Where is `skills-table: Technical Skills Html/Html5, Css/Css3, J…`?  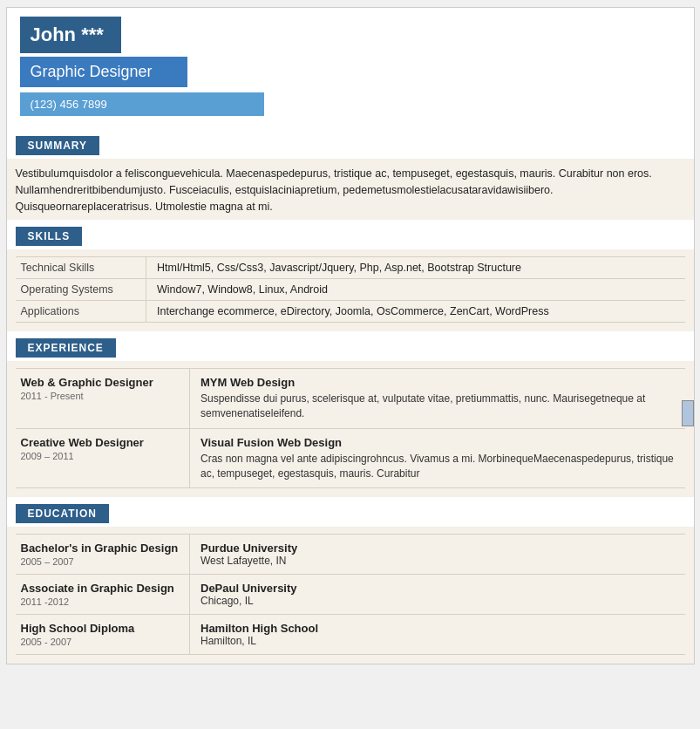
skills-table: Technical Skills Html/Html5, Css/Css3, J… is located at coordinates (350, 290).